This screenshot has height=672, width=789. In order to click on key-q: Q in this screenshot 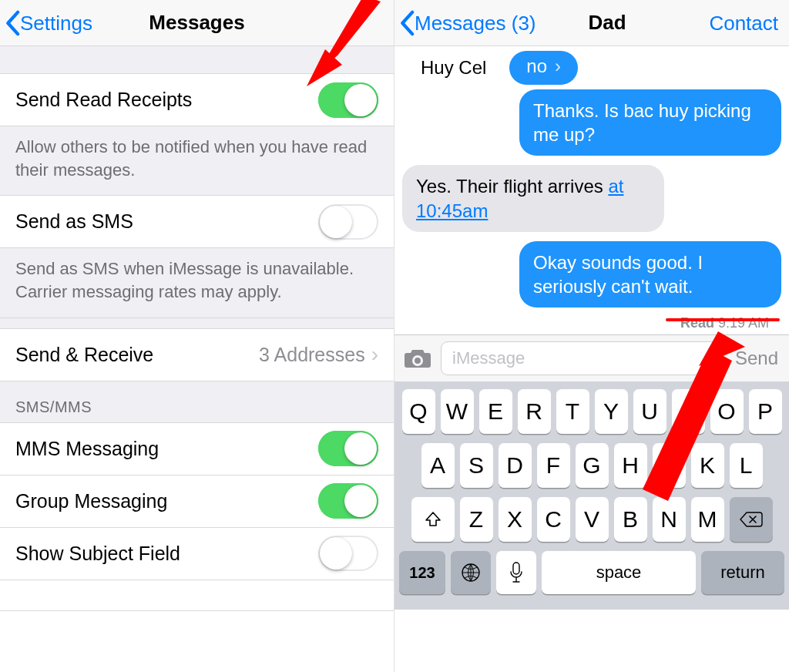, I will do `click(419, 412)`.